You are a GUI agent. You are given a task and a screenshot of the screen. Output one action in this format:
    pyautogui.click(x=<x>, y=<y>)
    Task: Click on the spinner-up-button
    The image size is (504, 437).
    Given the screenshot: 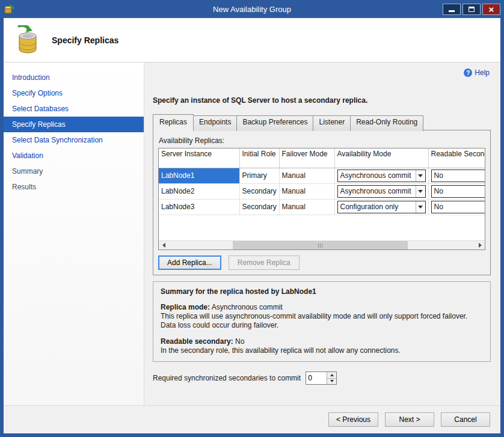 What is the action you would take?
    pyautogui.click(x=332, y=375)
    